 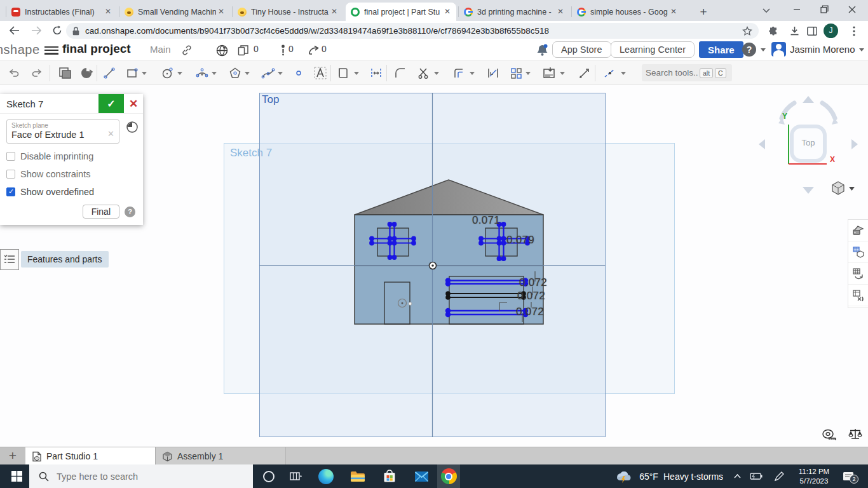 What do you see at coordinates (862, 50) in the screenshot?
I see `user-menu-caret-icon` at bounding box center [862, 50].